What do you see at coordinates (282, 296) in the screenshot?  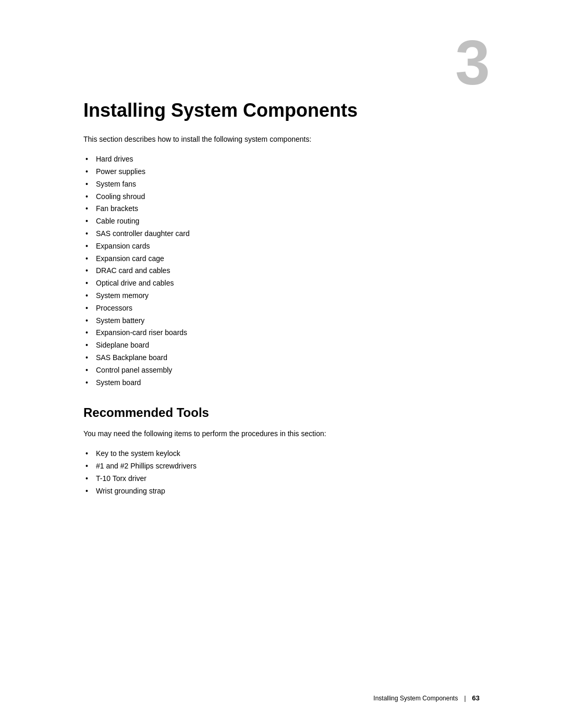 I see `list-item: System memory` at bounding box center [282, 296].